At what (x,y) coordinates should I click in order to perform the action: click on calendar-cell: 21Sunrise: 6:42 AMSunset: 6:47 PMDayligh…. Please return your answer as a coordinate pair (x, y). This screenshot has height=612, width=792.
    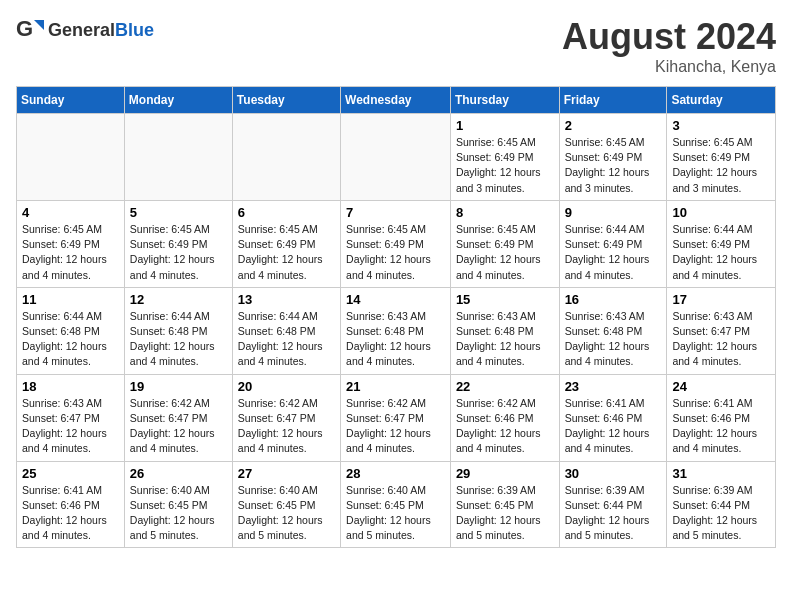
    Looking at the image, I should click on (396, 418).